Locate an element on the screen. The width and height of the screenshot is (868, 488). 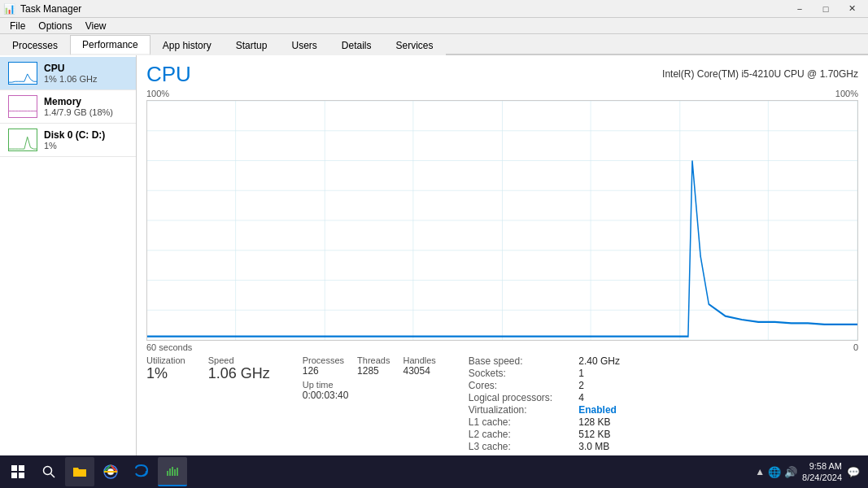
chart-time-left: 60 seconds is located at coordinates (169, 347).